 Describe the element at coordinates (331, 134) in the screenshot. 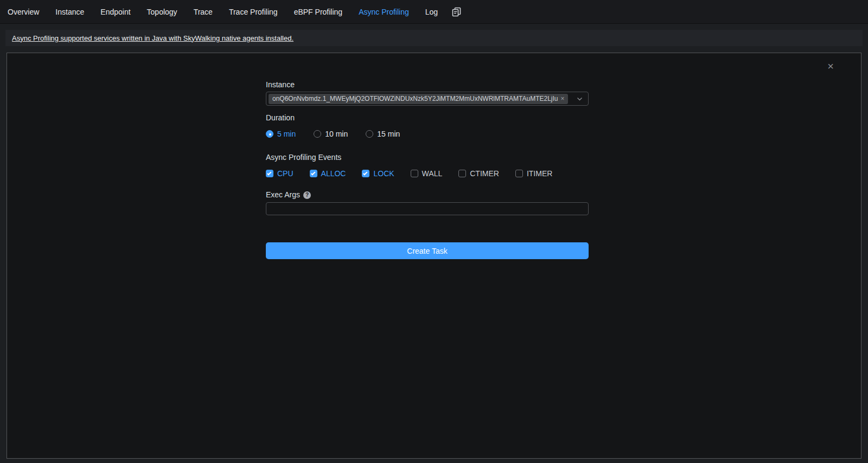

I see `radio-10min: 10 min` at that location.